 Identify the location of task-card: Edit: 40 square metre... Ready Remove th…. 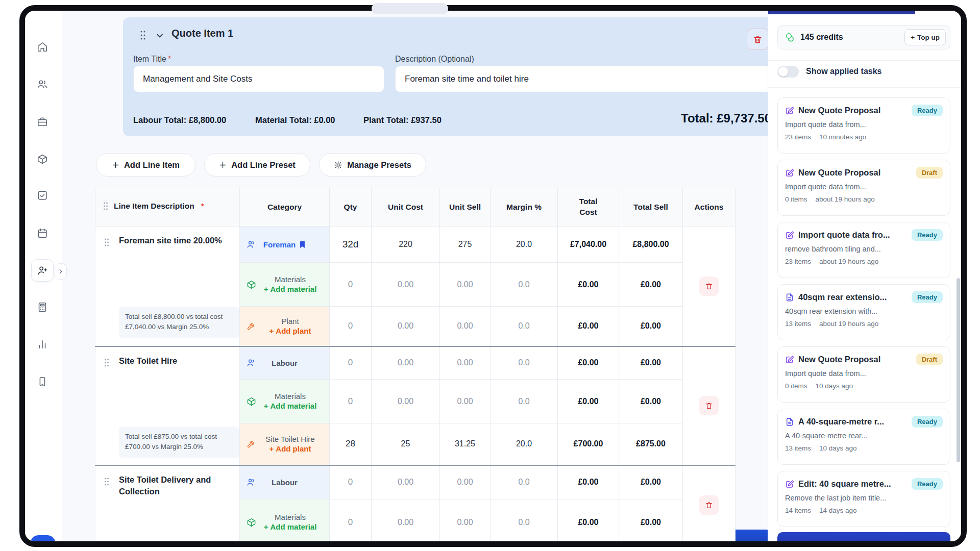
(864, 499).